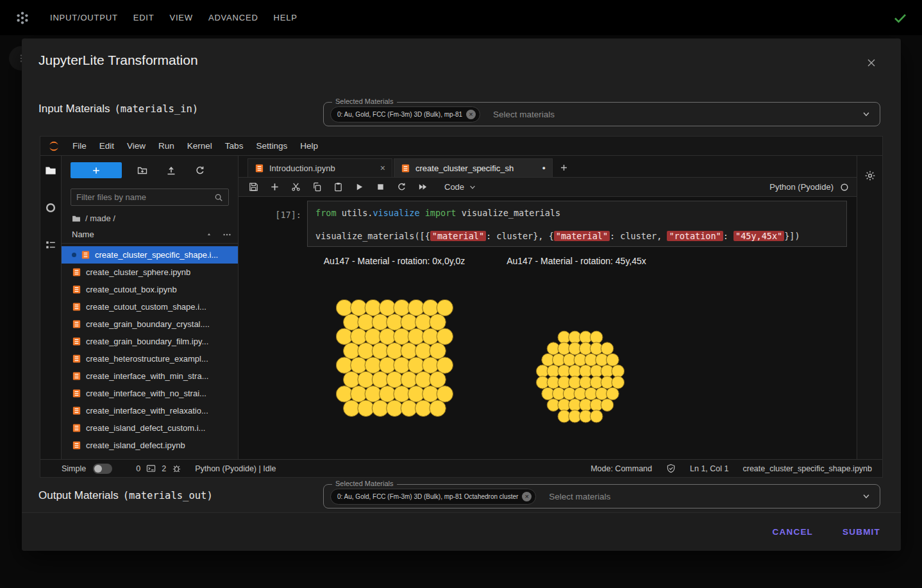 Image resolution: width=922 pixels, height=588 pixels. I want to click on file-row: create_island_defect.ipynb, so click(150, 445).